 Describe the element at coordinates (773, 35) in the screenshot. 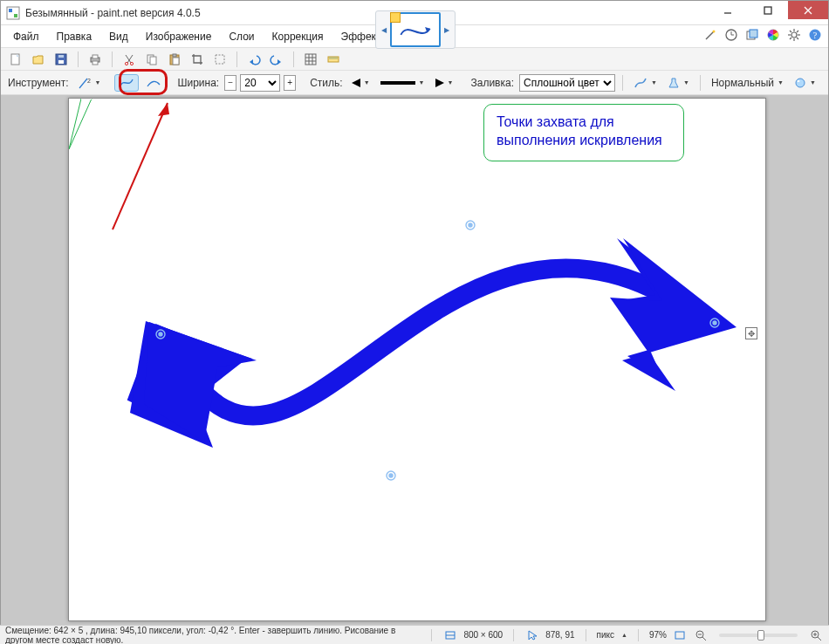

I see `color-wheel-icon` at that location.